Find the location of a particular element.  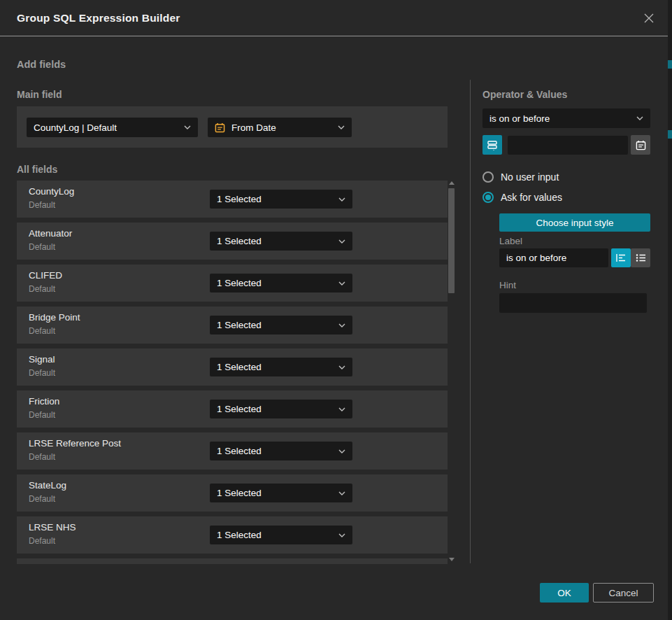

field-name: Attenuator is located at coordinates (50, 234).